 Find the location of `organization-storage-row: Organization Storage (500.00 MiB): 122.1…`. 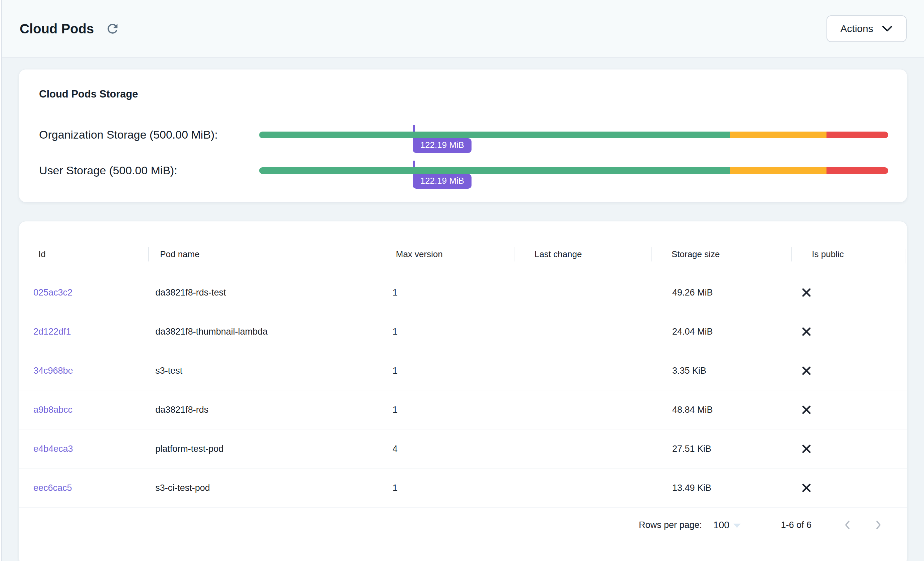

organization-storage-row: Organization Storage (500.00 MiB): 122.1… is located at coordinates (464, 135).